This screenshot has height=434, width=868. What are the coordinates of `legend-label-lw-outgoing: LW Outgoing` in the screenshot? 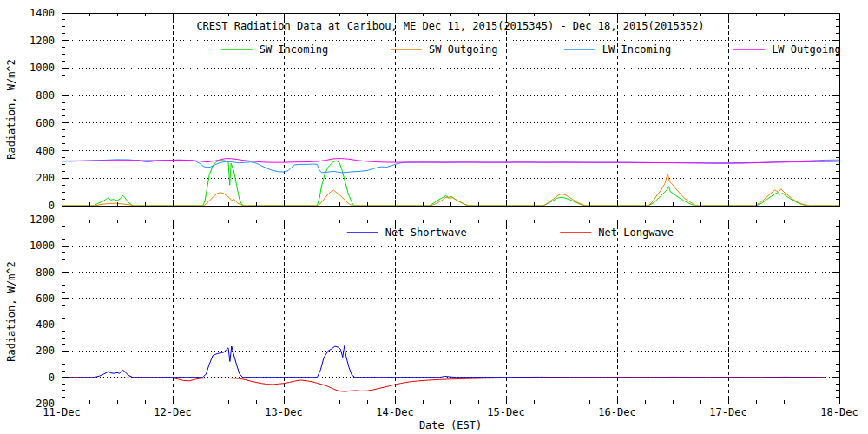 It's located at (806, 49).